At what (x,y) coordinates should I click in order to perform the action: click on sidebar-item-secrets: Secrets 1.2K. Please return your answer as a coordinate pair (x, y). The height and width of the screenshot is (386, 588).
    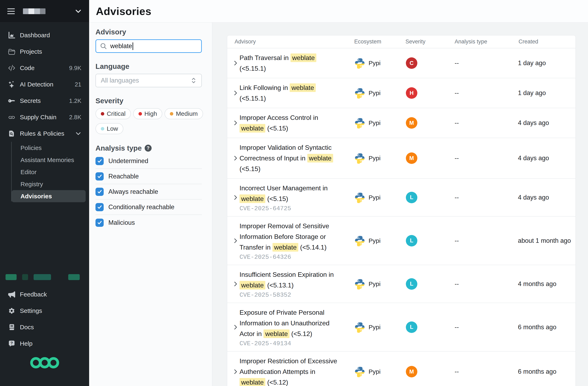
    Looking at the image, I should click on (44, 101).